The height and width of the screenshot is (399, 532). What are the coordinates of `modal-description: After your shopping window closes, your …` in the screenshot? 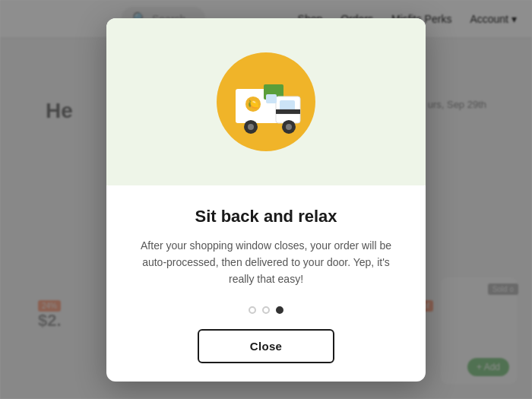 It's located at (266, 261).